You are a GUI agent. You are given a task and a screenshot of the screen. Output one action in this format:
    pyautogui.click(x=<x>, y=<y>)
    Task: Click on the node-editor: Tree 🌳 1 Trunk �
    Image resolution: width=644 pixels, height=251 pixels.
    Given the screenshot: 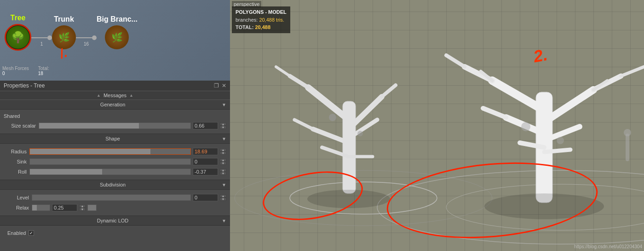 What is the action you would take?
    pyautogui.click(x=115, y=41)
    